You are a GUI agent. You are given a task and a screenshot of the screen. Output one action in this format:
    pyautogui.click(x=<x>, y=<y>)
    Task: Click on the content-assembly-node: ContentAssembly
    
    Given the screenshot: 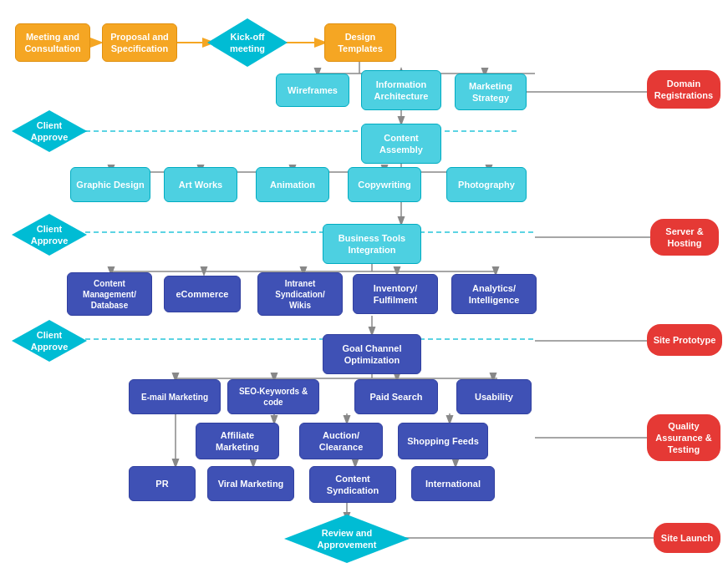 What is the action you would take?
    pyautogui.click(x=401, y=144)
    